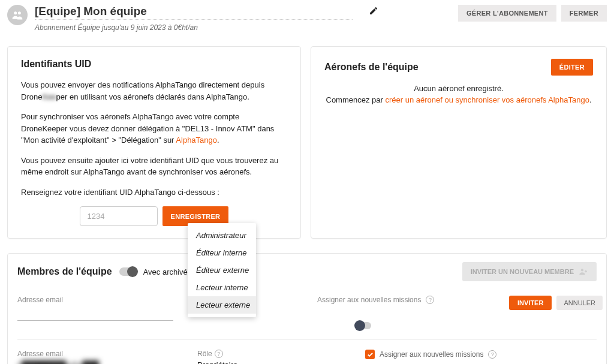 This screenshot has width=614, height=364. What do you see at coordinates (374, 12) in the screenshot?
I see `edit-title-icon` at bounding box center [374, 12].